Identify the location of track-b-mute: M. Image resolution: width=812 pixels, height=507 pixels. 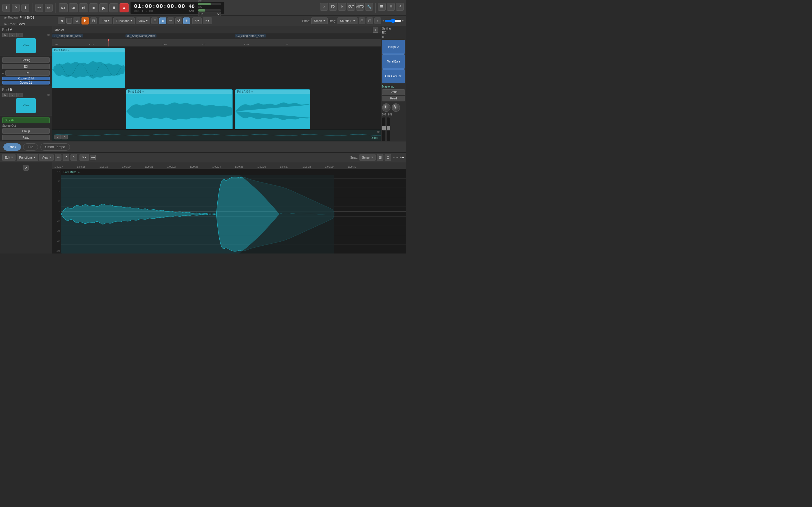
(5, 95).